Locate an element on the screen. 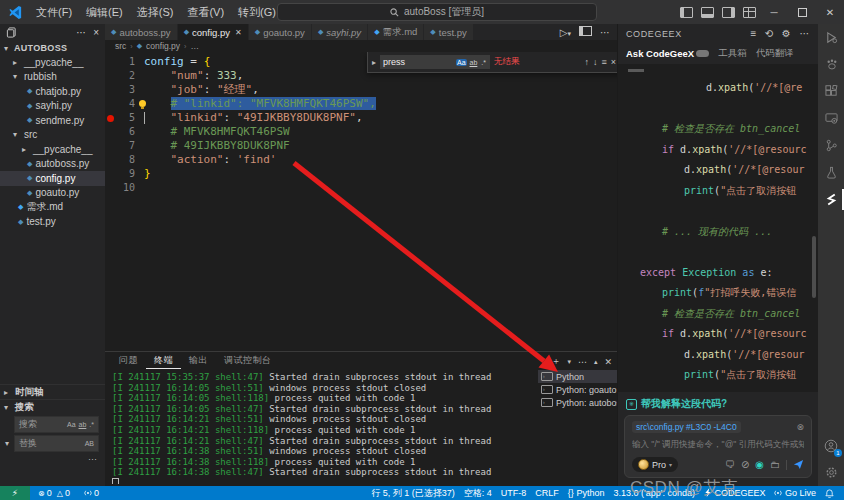 This screenshot has width=844, height=500. settings-icon: ⚙ is located at coordinates (787, 34).